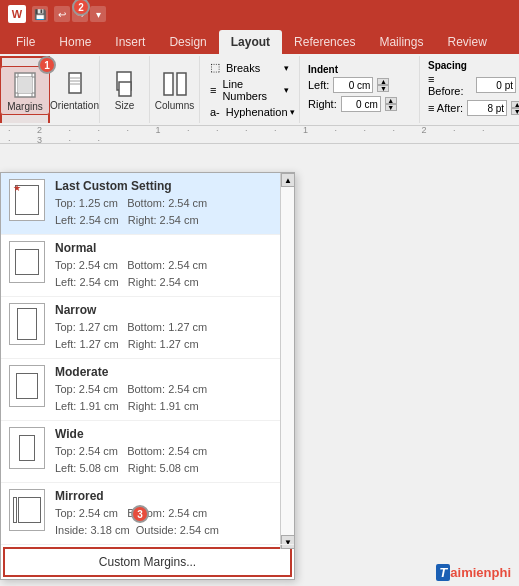 The width and height of the screenshot is (519, 586). What do you see at coordinates (124, 106) in the screenshot?
I see `size-label: Size` at bounding box center [124, 106].